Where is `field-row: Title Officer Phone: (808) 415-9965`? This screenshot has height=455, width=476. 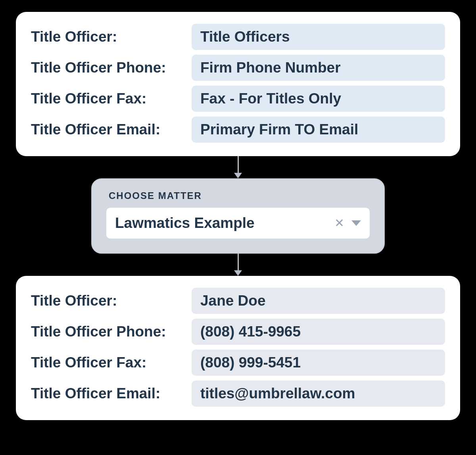 field-row: Title Officer Phone: (808) 415-9965 is located at coordinates (238, 332).